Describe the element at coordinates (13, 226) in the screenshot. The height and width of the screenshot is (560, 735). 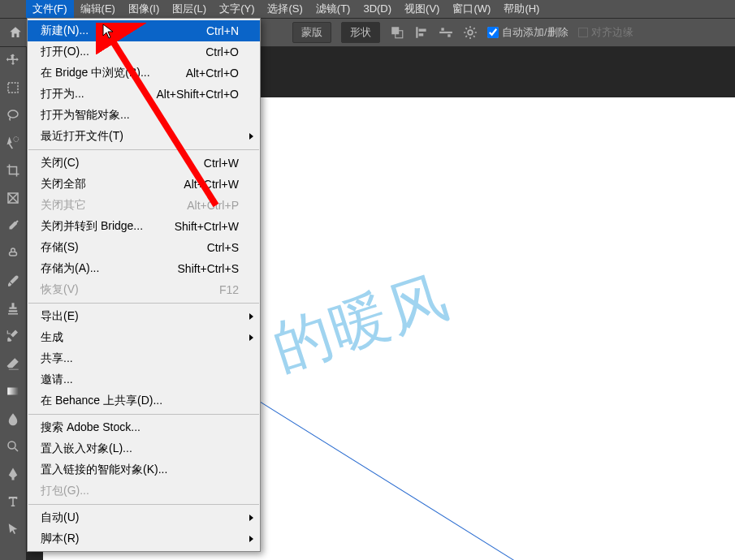
I see `eyedropper-tool-icon` at that location.